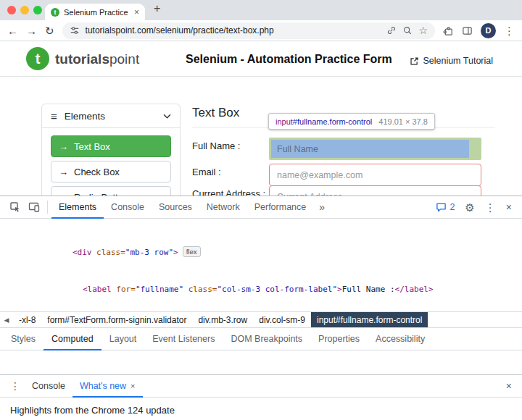  I want to click on logo-text-bold: tutorials, so click(83, 59).